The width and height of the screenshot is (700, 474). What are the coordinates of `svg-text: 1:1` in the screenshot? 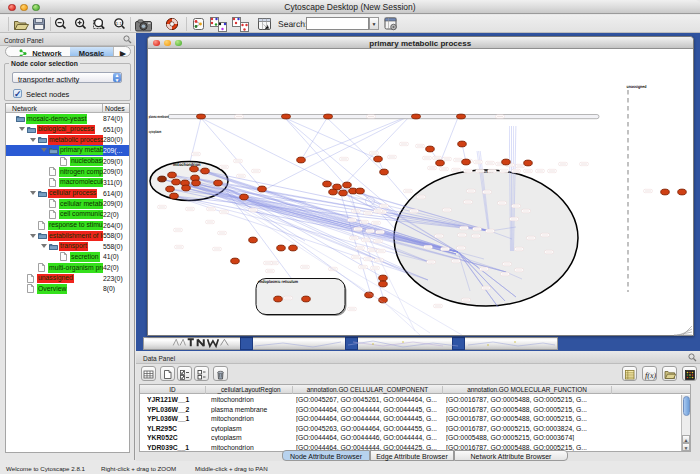 It's located at (120, 24).